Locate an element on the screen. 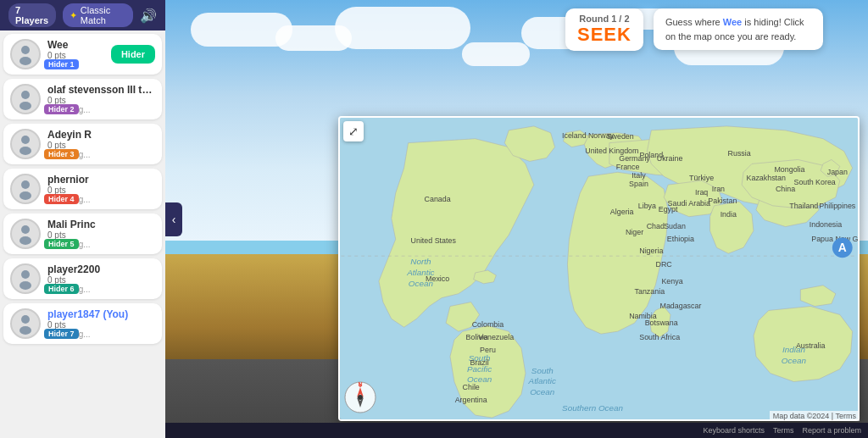 Image resolution: width=868 pixels, height=438 pixels. svg-text: Niger is located at coordinates (634, 232).